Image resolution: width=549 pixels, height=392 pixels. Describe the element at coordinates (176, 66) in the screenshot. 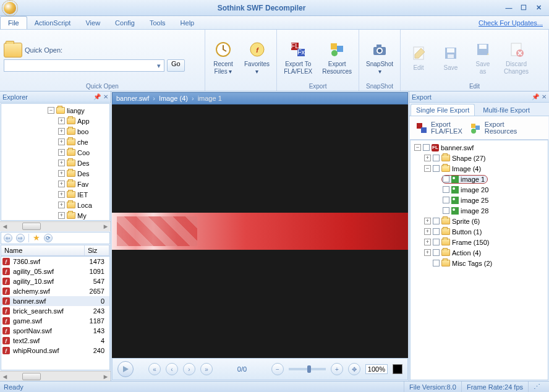

I see `go-button: Go` at that location.